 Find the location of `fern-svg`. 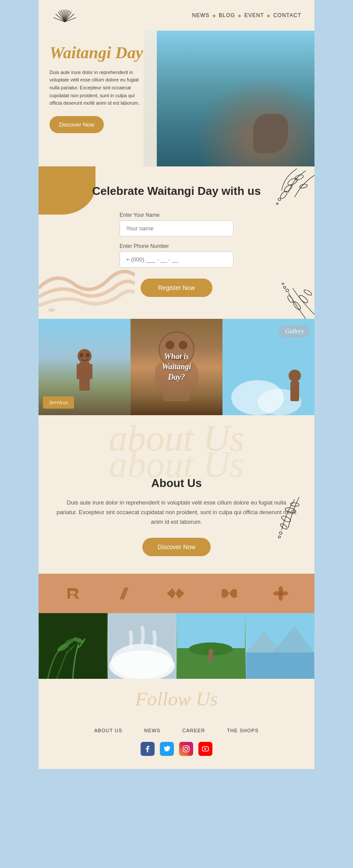

fern-svg is located at coordinates (73, 646).